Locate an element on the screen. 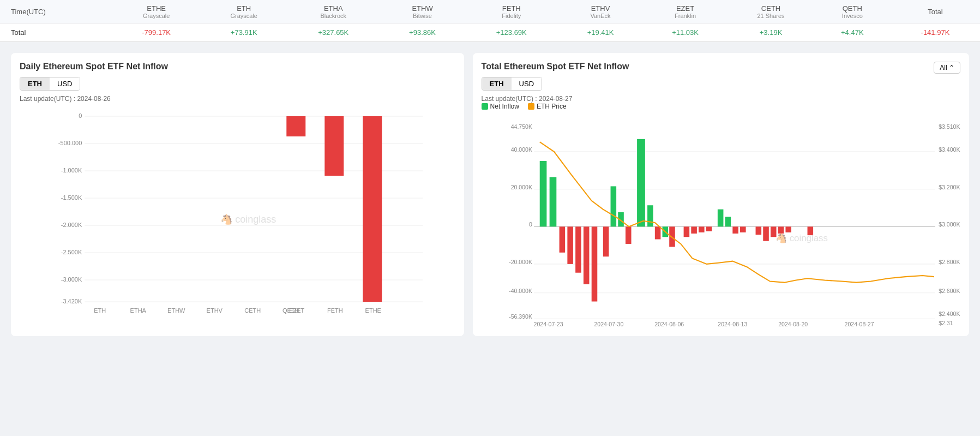 This screenshot has height=436, width=980. svg-text: $2.400K is located at coordinates (949, 314).